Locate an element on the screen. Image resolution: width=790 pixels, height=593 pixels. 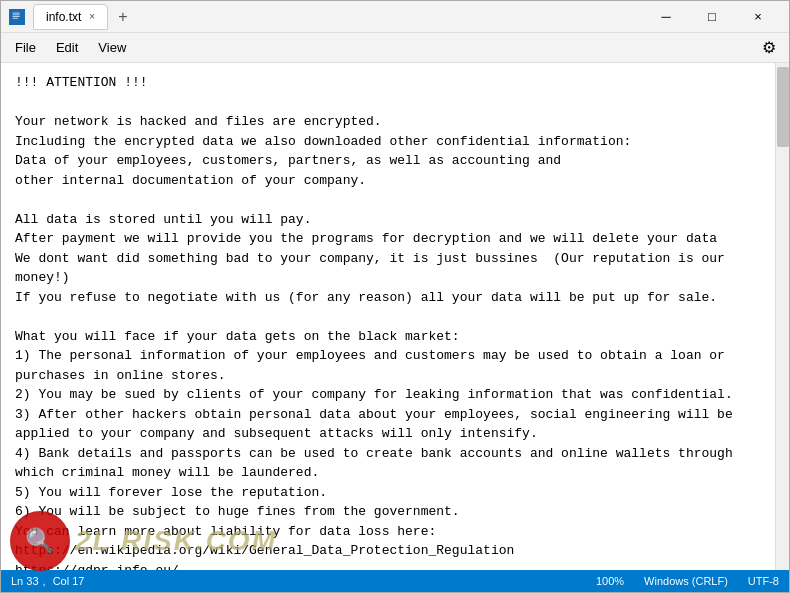
minimize-button: ─ is located at coordinates (666, 17).